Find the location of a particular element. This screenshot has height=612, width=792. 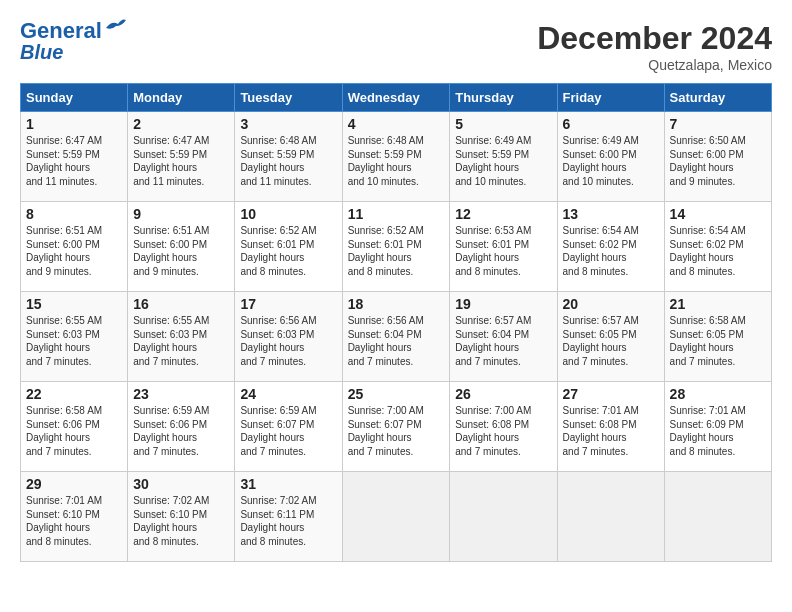

day-cell: 16 Sunrise: 6:55 AMSunset: 6:03 PMDaylig… is located at coordinates (182, 337).